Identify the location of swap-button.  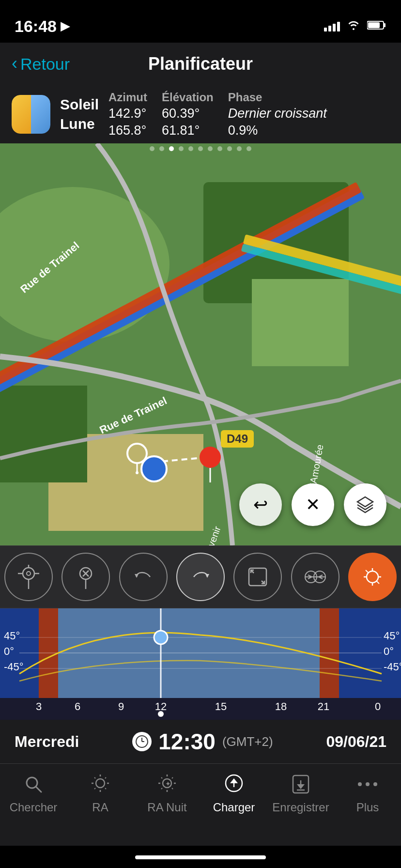
(315, 577).